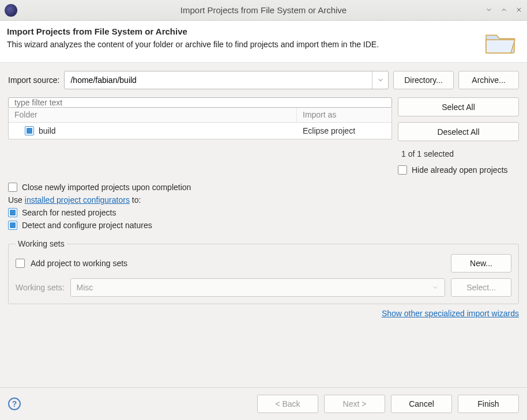  What do you see at coordinates (16, 200) in the screenshot?
I see `use-text: Use` at bounding box center [16, 200].